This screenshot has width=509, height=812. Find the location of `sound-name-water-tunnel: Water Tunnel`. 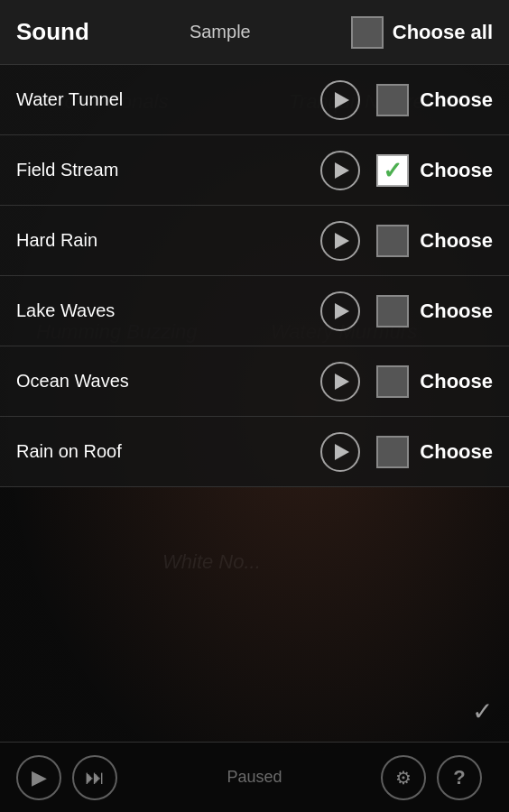

sound-name-water-tunnel: Water Tunnel is located at coordinates (168, 99).